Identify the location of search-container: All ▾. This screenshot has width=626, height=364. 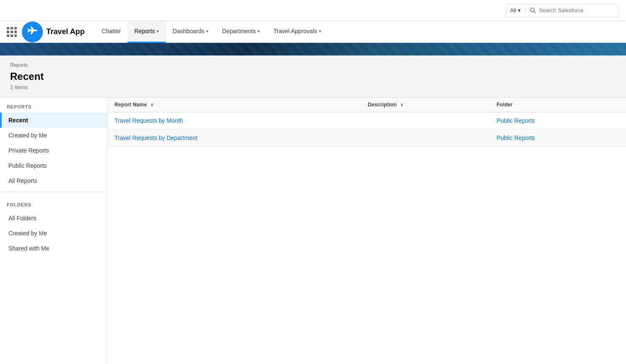
(562, 11).